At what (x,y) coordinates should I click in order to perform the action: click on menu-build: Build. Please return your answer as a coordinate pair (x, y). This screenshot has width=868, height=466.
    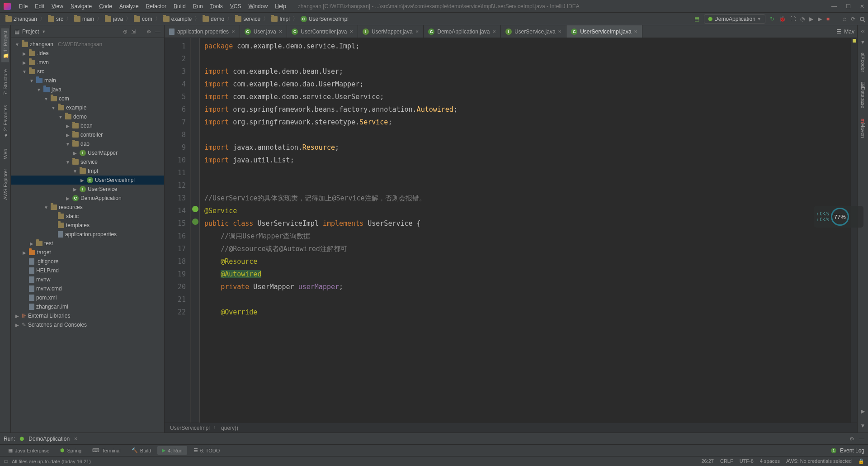
    Looking at the image, I should click on (180, 6).